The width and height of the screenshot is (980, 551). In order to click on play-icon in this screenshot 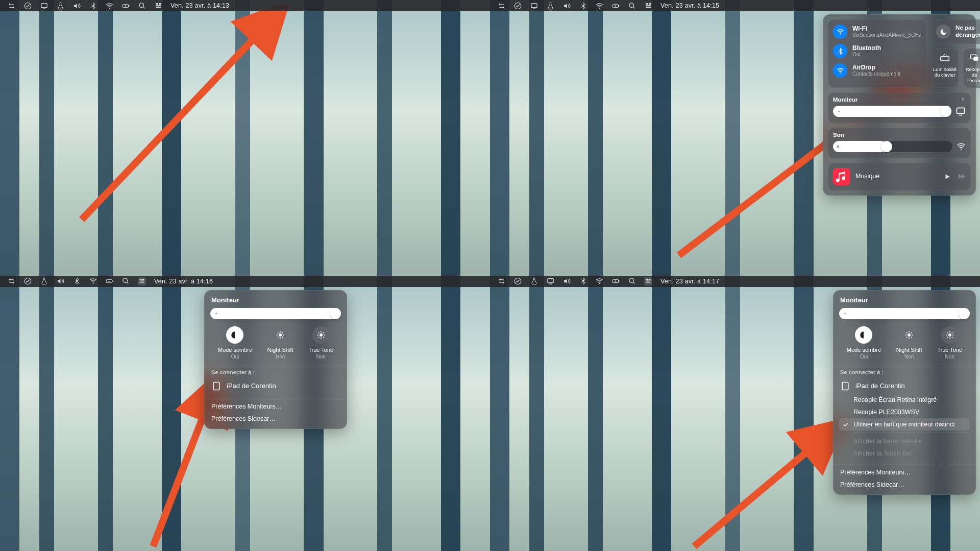, I will do `click(947, 177)`.